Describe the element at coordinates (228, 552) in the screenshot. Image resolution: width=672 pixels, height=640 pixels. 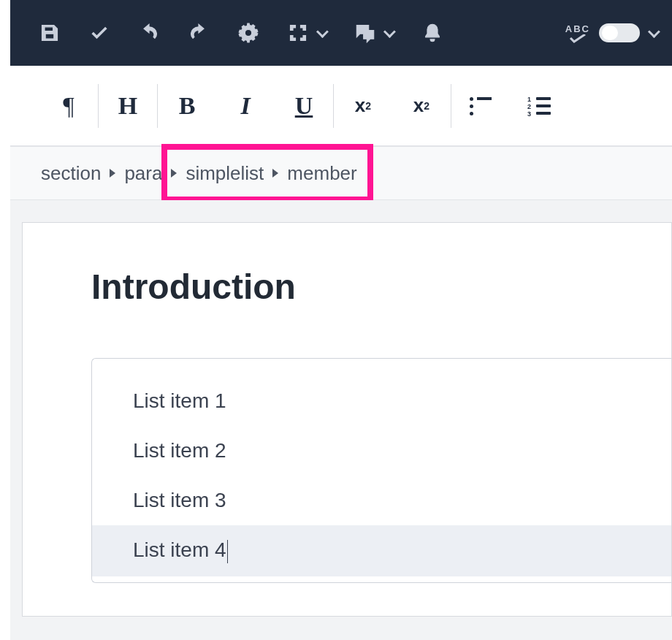
I see `text-caret` at that location.